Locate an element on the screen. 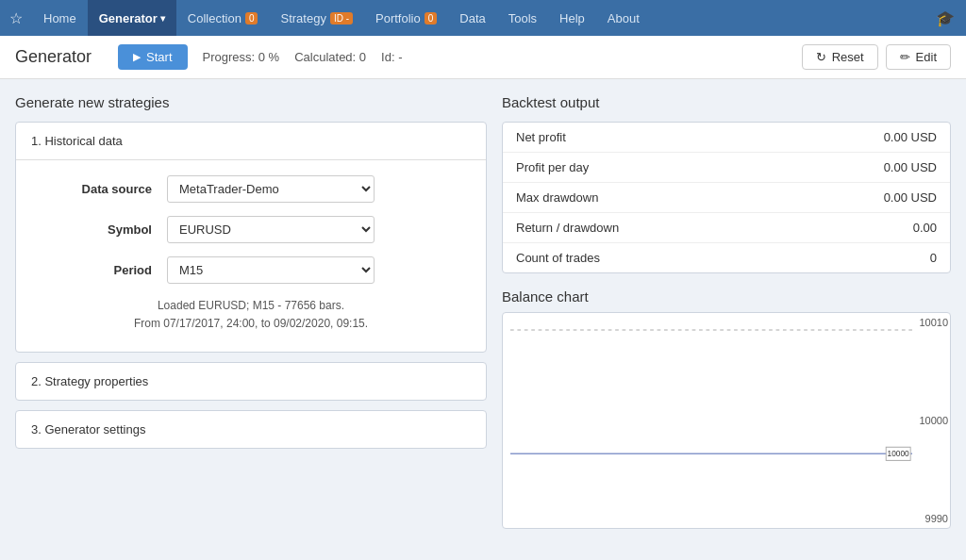 This screenshot has height=560, width=966. start-button: ▶ Start is located at coordinates (153, 57).